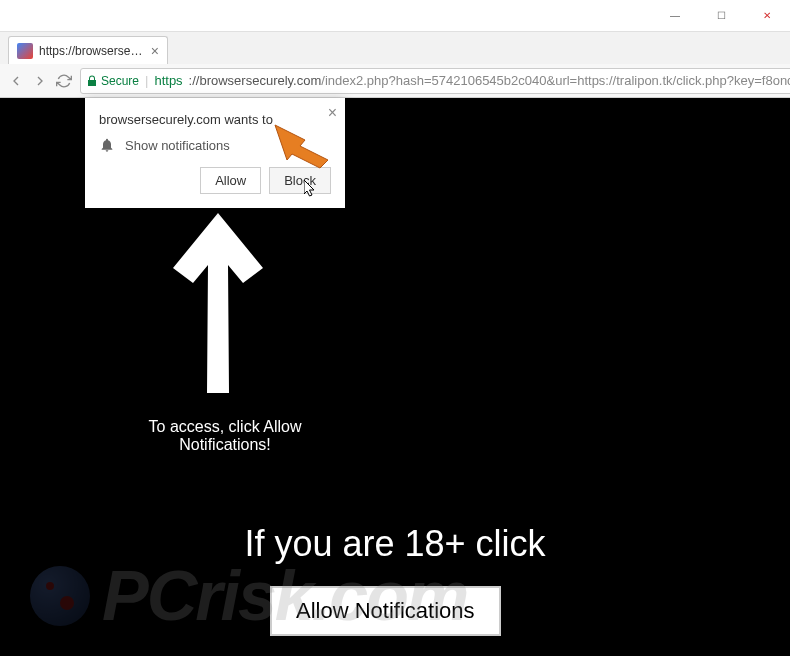 Image resolution: width=790 pixels, height=656 pixels. Describe the element at coordinates (92, 51) in the screenshot. I see `tab-title: https://browsersecurely.c` at that location.